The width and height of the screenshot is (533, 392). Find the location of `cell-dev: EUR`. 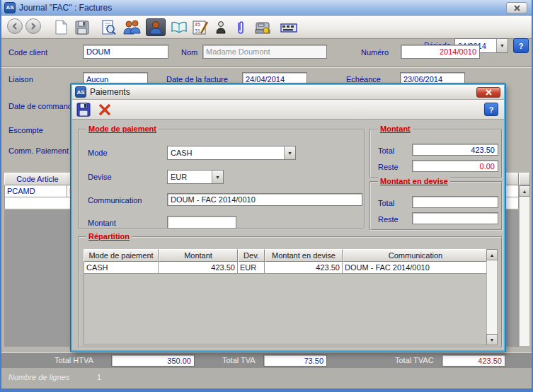

cell-dev: EUR is located at coordinates (251, 267).